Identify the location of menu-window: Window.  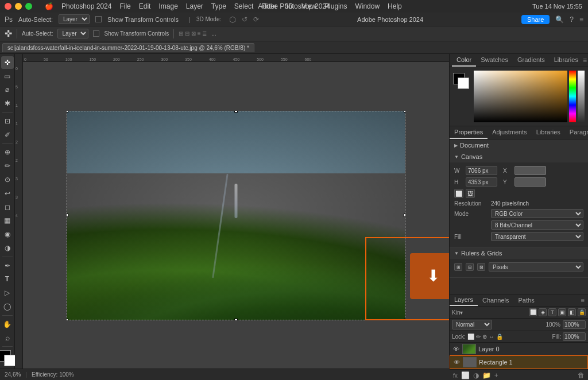
(368, 6).